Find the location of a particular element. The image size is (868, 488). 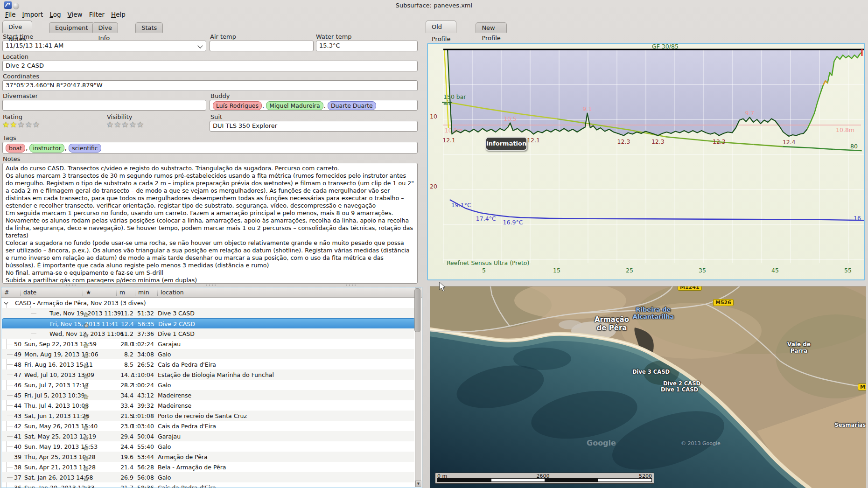

depth-annotation: 12.3 is located at coordinates (624, 142).